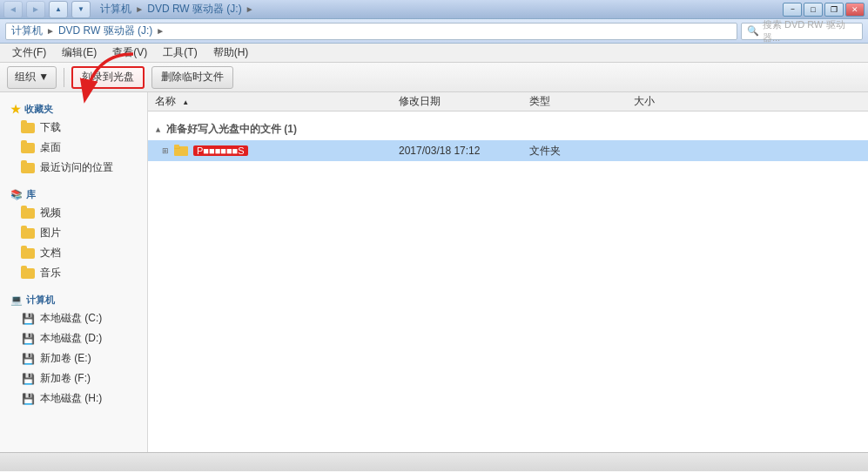  I want to click on library-icon: 📚, so click(17, 195).